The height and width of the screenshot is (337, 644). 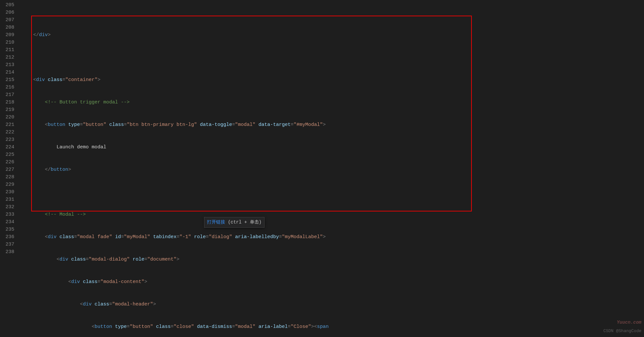 What do you see at coordinates (7, 230) in the screenshot?
I see `line-number: 235` at bounding box center [7, 230].